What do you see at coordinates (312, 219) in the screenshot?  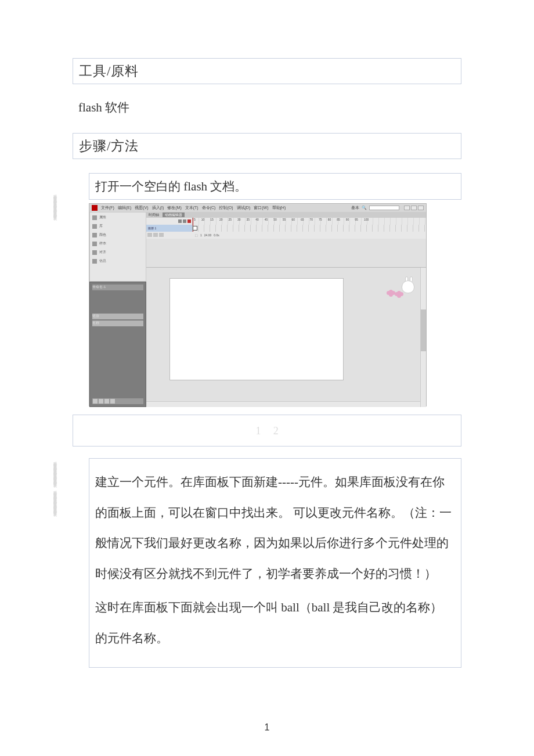 I see `ruler-tick: 70` at bounding box center [312, 219].